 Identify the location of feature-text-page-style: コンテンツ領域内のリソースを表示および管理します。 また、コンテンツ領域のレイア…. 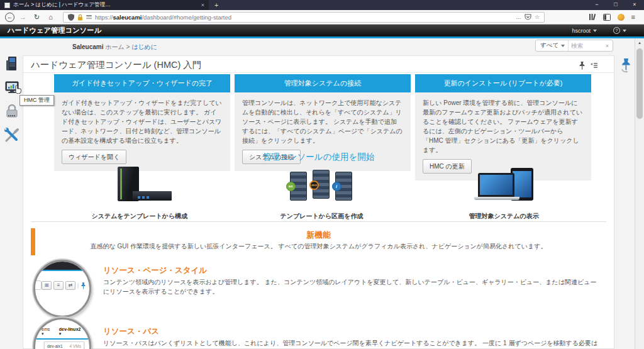
(352, 287).